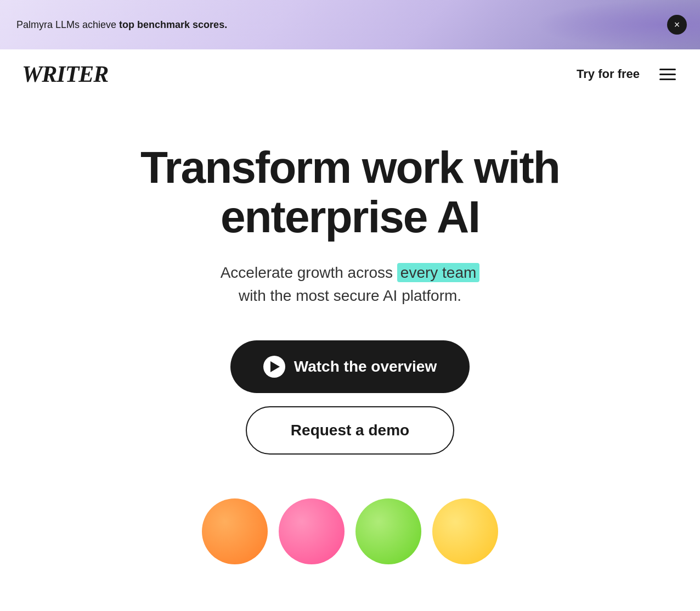 This screenshot has height=611, width=700. Describe the element at coordinates (668, 75) in the screenshot. I see `hamburger-menu-button` at that location.